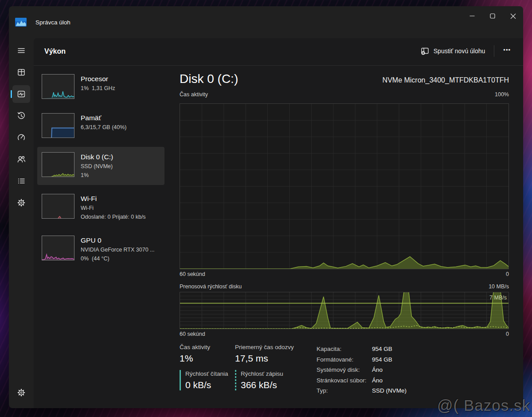 Image resolution: width=532 pixels, height=417 pixels. I want to click on settings-gear-icon, so click(21, 393).